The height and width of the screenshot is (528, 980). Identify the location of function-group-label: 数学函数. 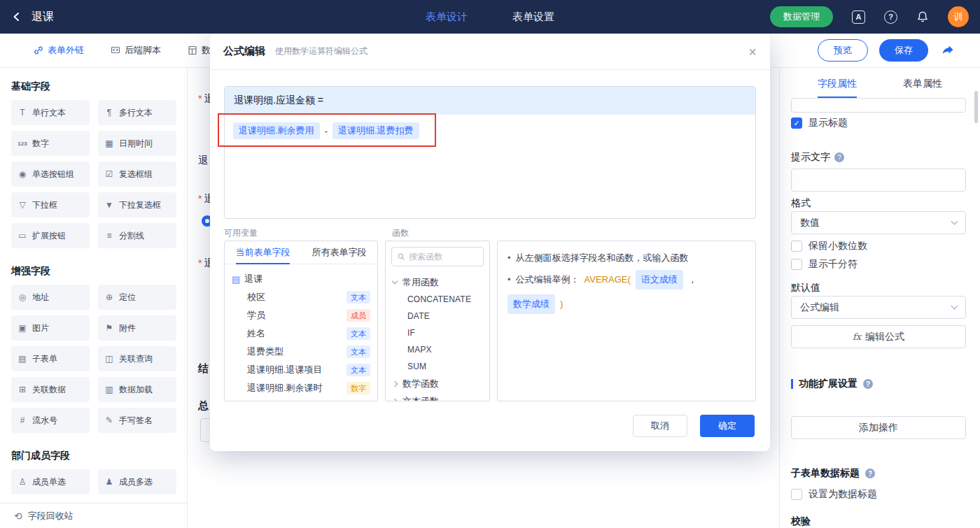
(421, 384).